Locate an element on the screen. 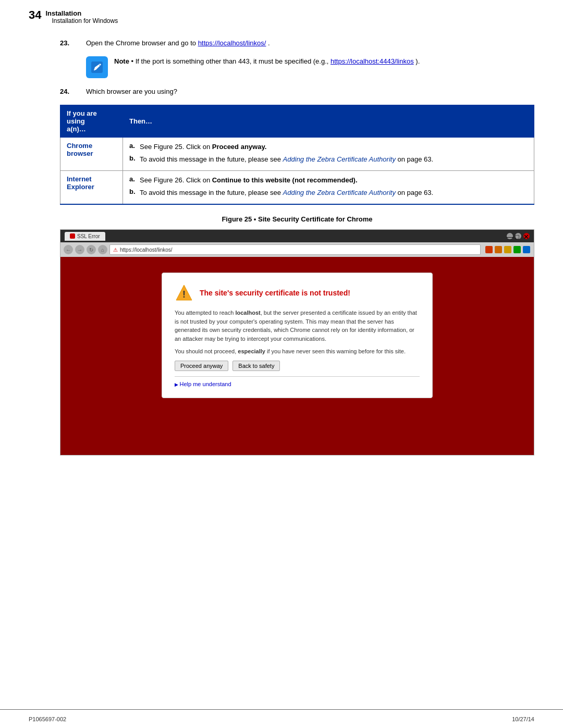  chrome-item-a-text: See Figure 25. Click on Proceed anyway. is located at coordinates (203, 147).